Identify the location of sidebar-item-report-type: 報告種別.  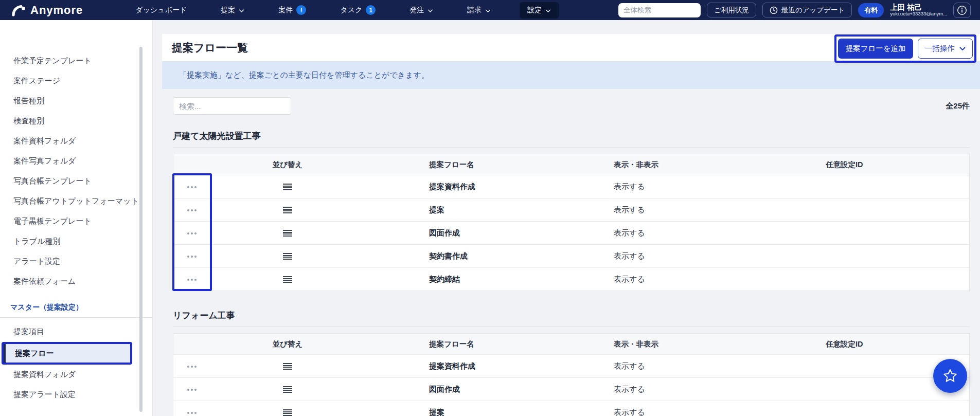
(76, 101).